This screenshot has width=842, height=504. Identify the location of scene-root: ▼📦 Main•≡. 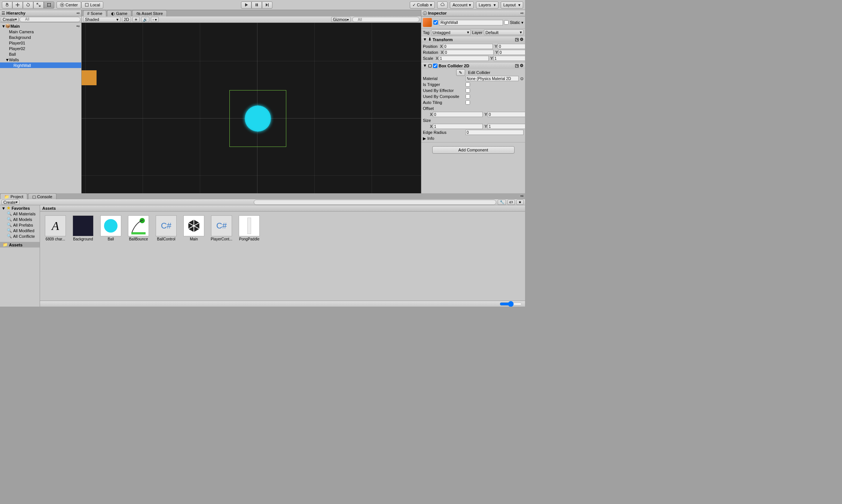
(40, 26).